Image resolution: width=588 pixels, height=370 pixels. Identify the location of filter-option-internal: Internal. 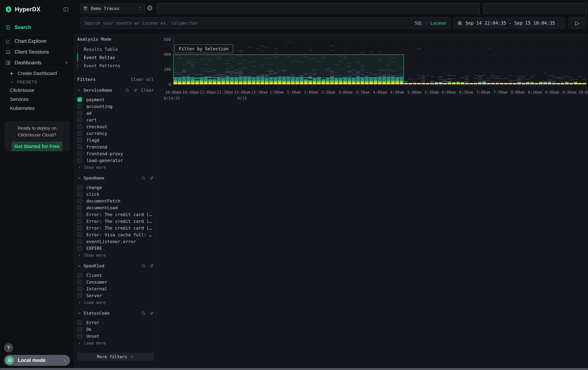
(116, 289).